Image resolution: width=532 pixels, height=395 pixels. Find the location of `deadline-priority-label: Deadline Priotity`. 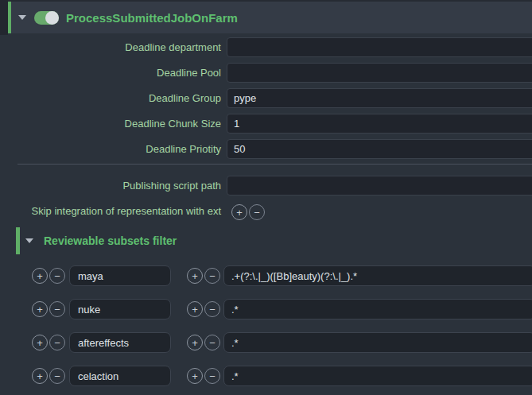

deadline-priority-label: Deadline Priotity is located at coordinates (111, 149).